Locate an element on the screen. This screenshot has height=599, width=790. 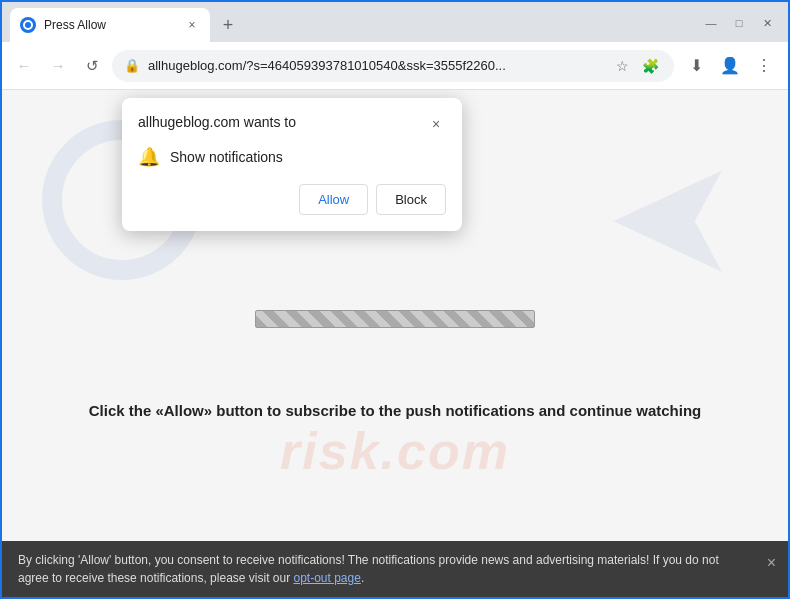
active-tab: Press Allow × is located at coordinates (110, 25).